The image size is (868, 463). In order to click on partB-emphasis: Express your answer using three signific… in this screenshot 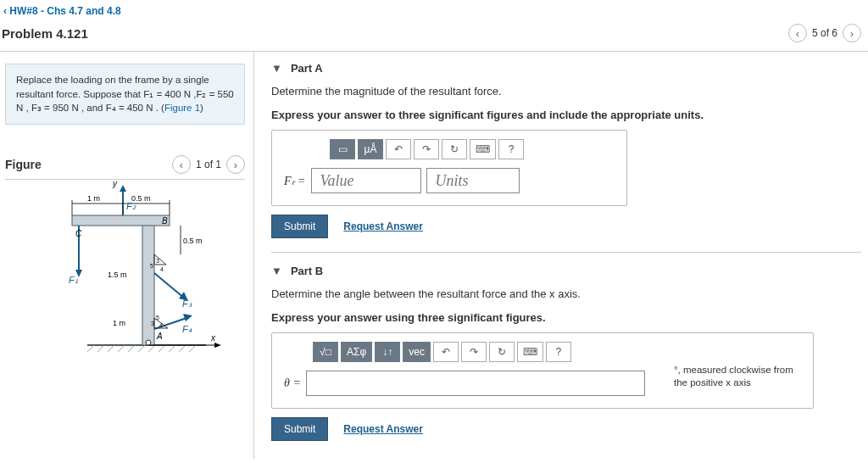, I will do `click(566, 317)`.